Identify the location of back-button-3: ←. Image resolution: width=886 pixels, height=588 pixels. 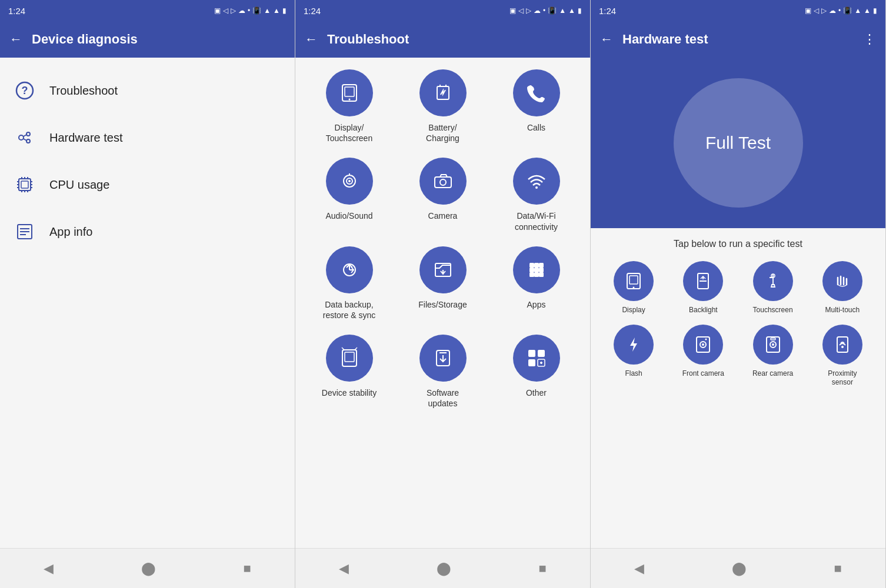
(607, 39).